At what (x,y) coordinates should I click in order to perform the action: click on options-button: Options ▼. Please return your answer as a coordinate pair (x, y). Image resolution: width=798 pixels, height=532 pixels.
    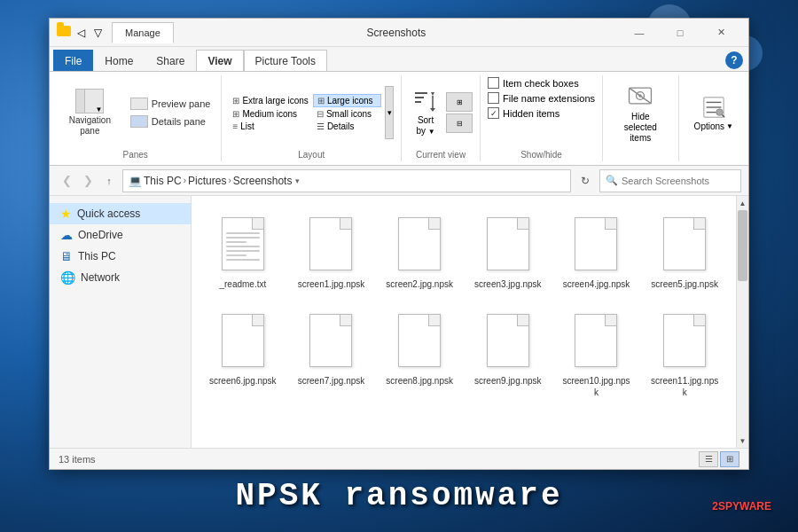
    Looking at the image, I should click on (714, 113).